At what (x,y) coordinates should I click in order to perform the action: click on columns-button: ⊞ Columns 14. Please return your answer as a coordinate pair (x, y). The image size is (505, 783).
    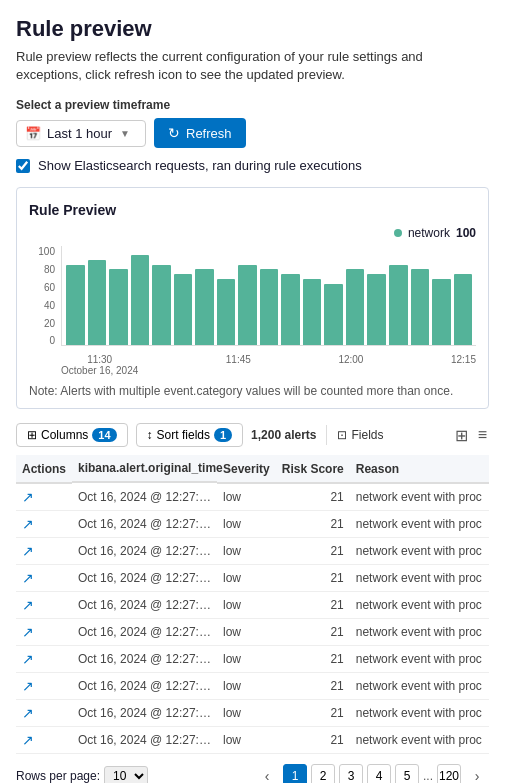
    Looking at the image, I should click on (72, 435).